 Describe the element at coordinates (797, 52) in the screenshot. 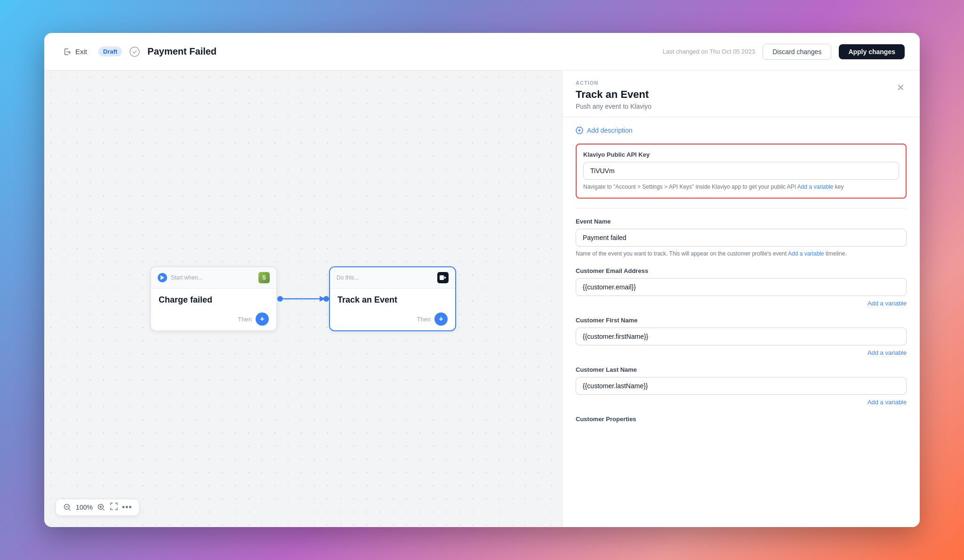

I see `discard-button: Discard changes` at that location.